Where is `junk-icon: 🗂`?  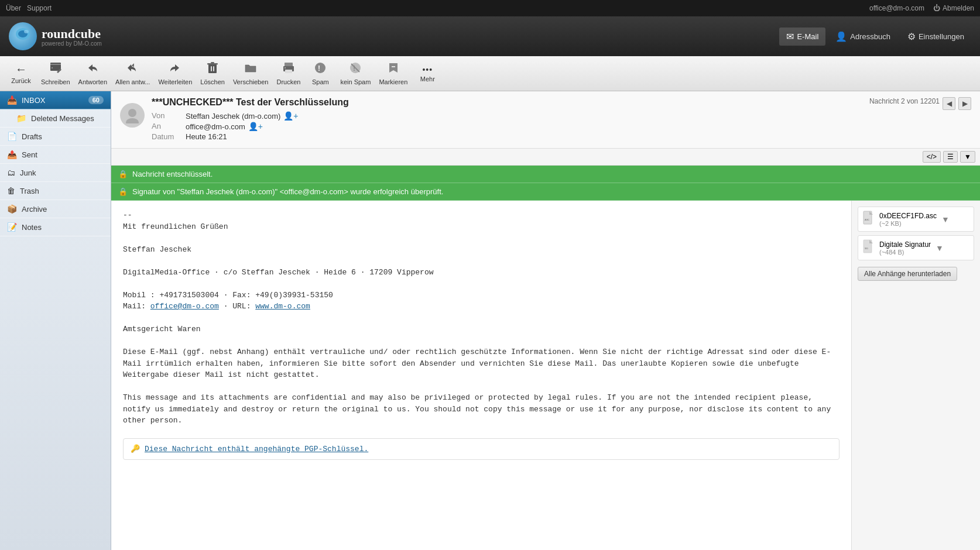 junk-icon: 🗂 is located at coordinates (11, 173).